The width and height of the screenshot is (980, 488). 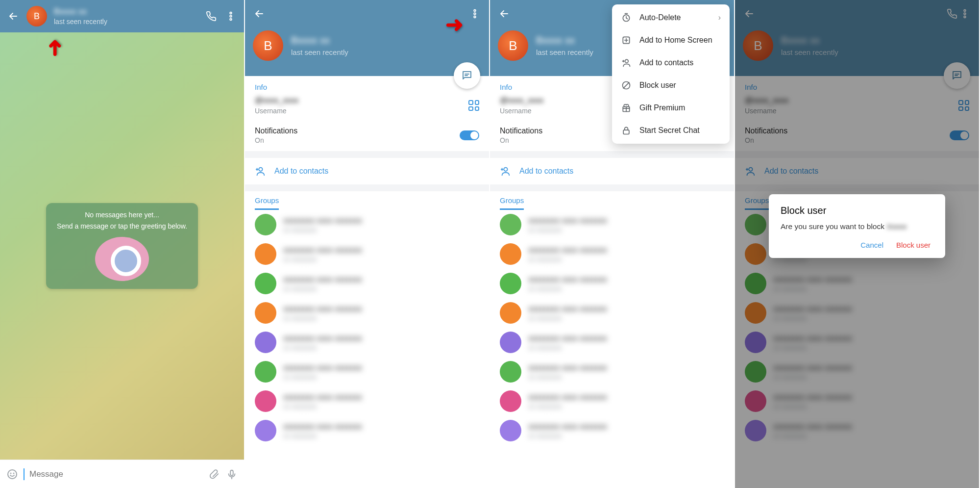 What do you see at coordinates (367, 135) in the screenshot?
I see `notifications-row: Notifications On` at bounding box center [367, 135].